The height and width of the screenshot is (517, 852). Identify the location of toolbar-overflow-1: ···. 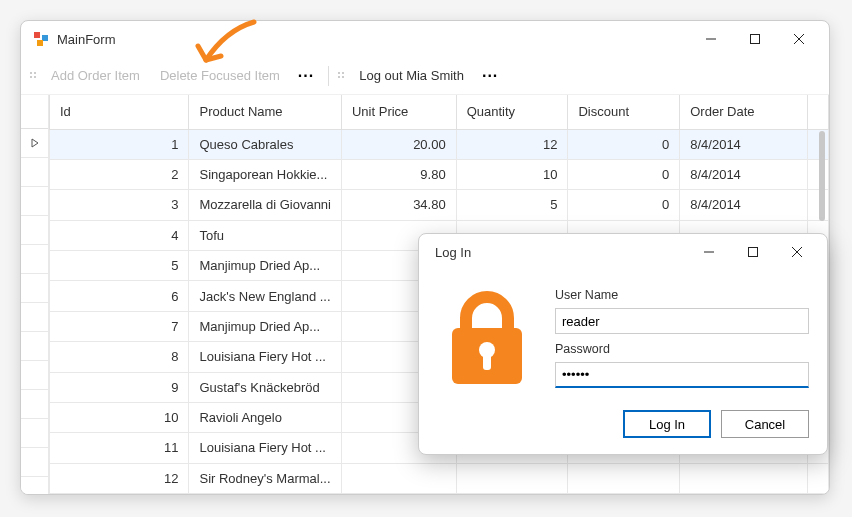
(306, 76).